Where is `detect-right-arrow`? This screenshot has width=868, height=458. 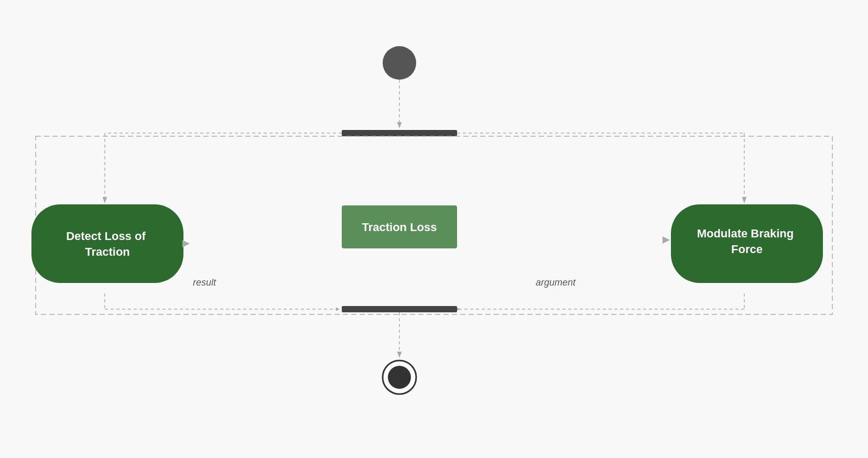 detect-right-arrow is located at coordinates (186, 244).